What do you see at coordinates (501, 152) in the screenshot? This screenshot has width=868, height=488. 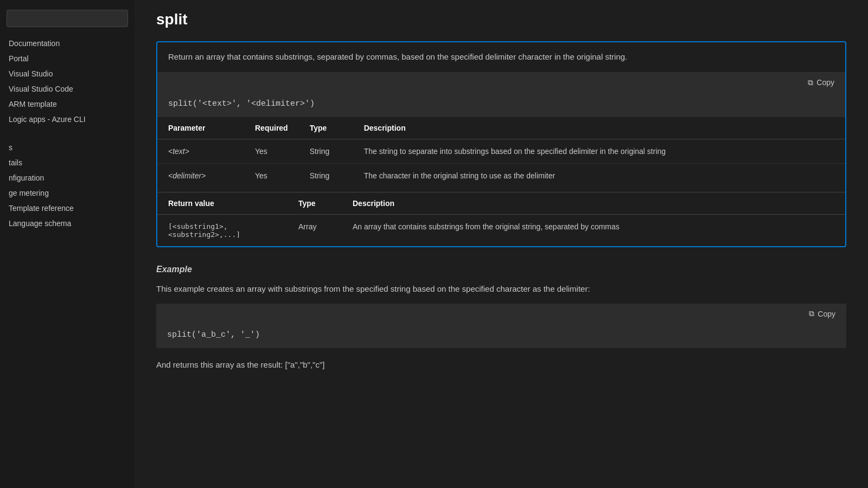 I see `parameters-table: Parameter Required Type Description <tex…` at bounding box center [501, 152].